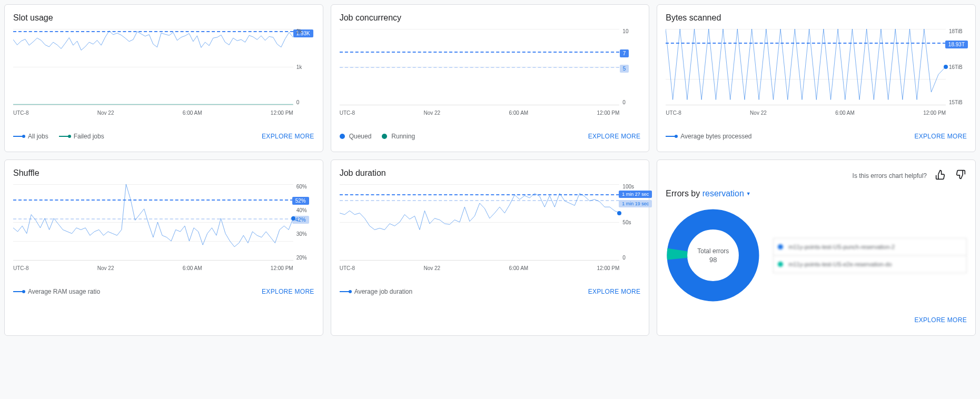 Image resolution: width=980 pixels, height=399 pixels. What do you see at coordinates (961, 176) in the screenshot?
I see `thumbs-down-button` at bounding box center [961, 176].